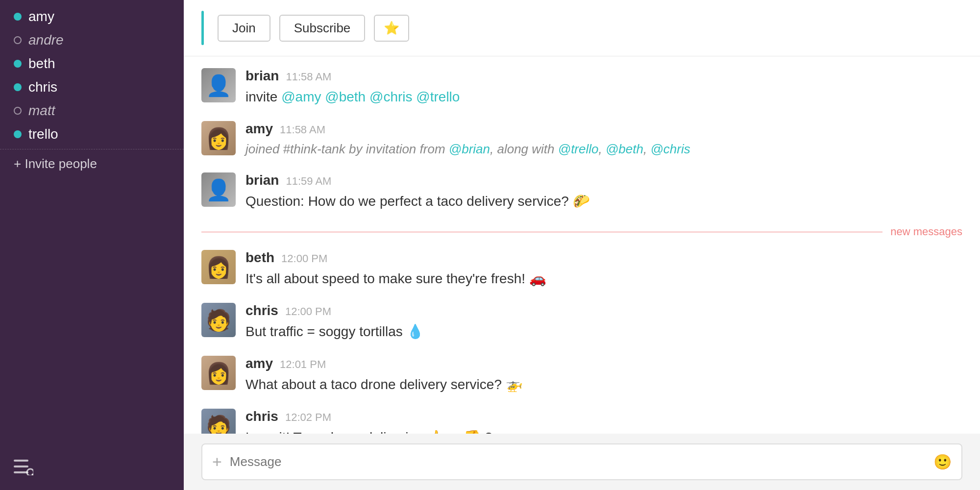 The image size is (980, 490). What do you see at coordinates (604, 332) in the screenshot?
I see `message-text: But traffic = soggy tortillas 💧` at bounding box center [604, 332].